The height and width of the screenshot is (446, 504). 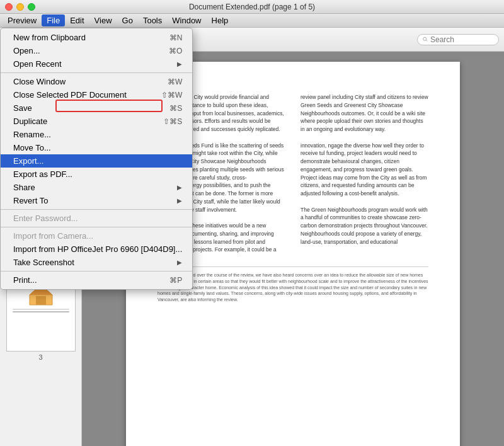 I want to click on menu-edit: Edit, so click(x=77, y=20).